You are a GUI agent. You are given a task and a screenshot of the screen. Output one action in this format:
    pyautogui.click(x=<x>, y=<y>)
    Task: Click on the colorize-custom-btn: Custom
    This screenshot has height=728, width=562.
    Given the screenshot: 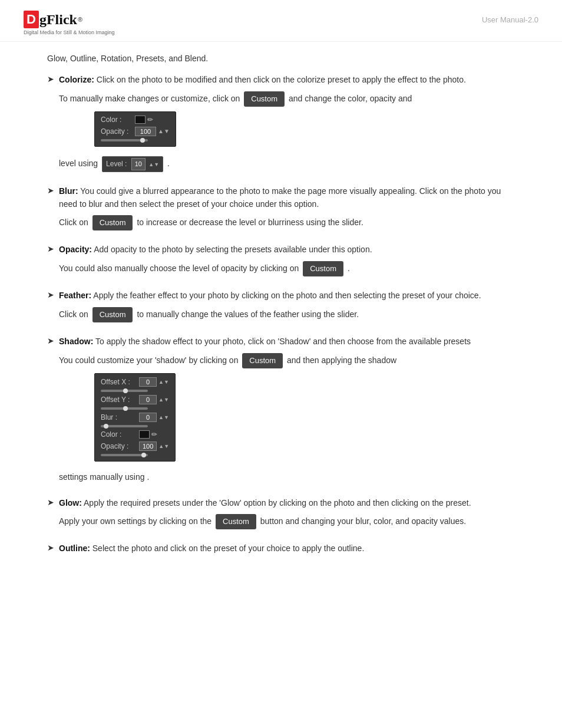 What is the action you would take?
    pyautogui.click(x=264, y=99)
    